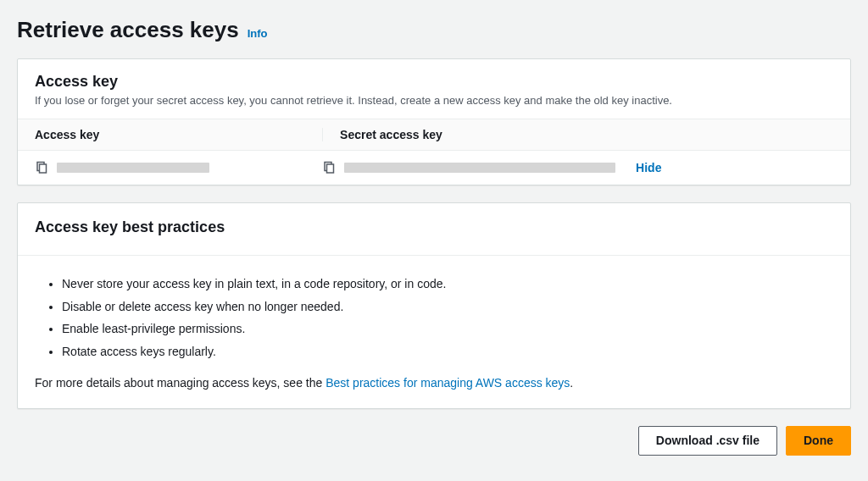 This screenshot has width=868, height=481. I want to click on best-practices-header: Access key best practices, so click(434, 229).